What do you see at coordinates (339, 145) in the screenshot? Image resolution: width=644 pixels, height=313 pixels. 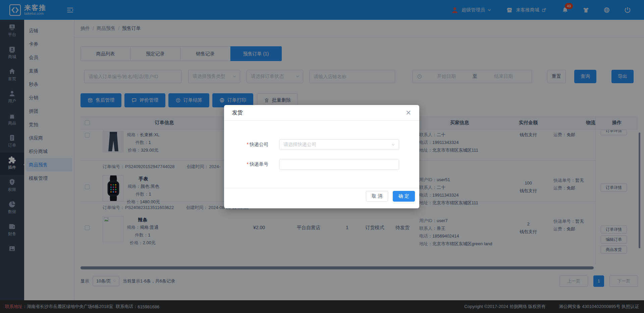 I see `express-company-select: 请选择快递公司` at bounding box center [339, 145].